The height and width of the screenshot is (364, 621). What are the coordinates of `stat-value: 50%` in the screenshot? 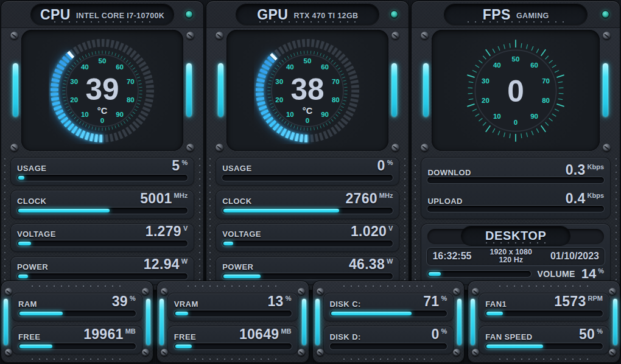 It's located at (591, 335).